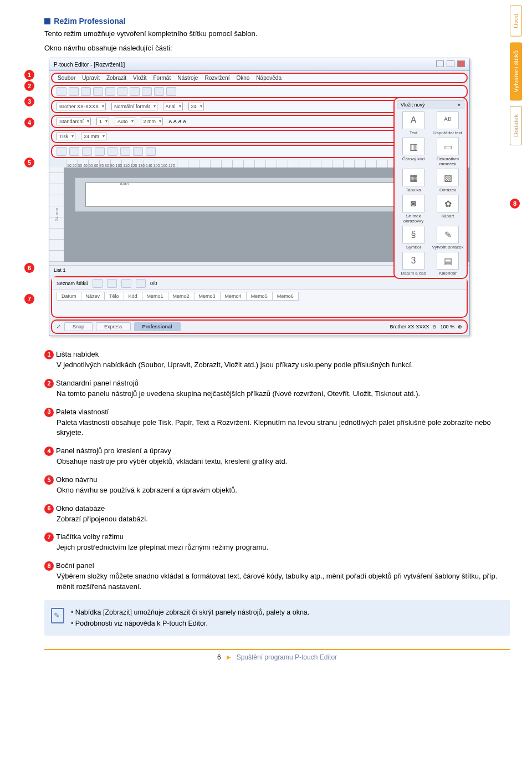 The image size is (532, 761). I want to click on legend-title: Lišta nabídek, so click(78, 354).